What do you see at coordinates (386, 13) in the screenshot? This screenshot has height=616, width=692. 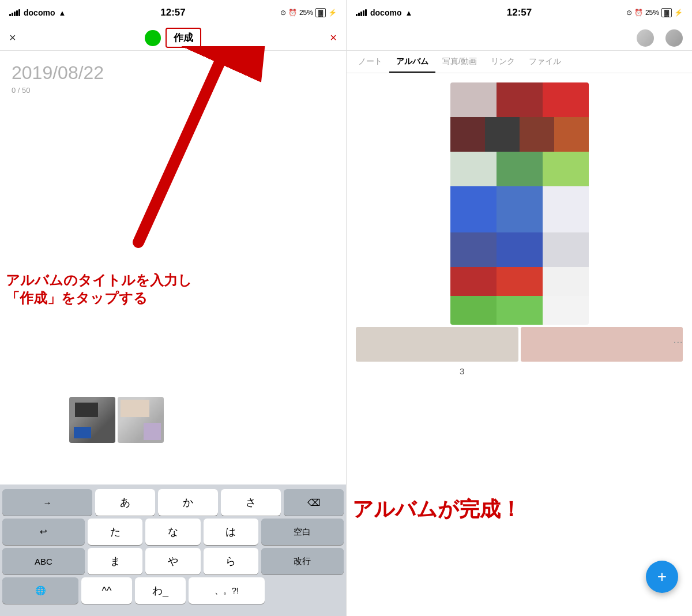 I see `carrier-name-right: docomo` at bounding box center [386, 13].